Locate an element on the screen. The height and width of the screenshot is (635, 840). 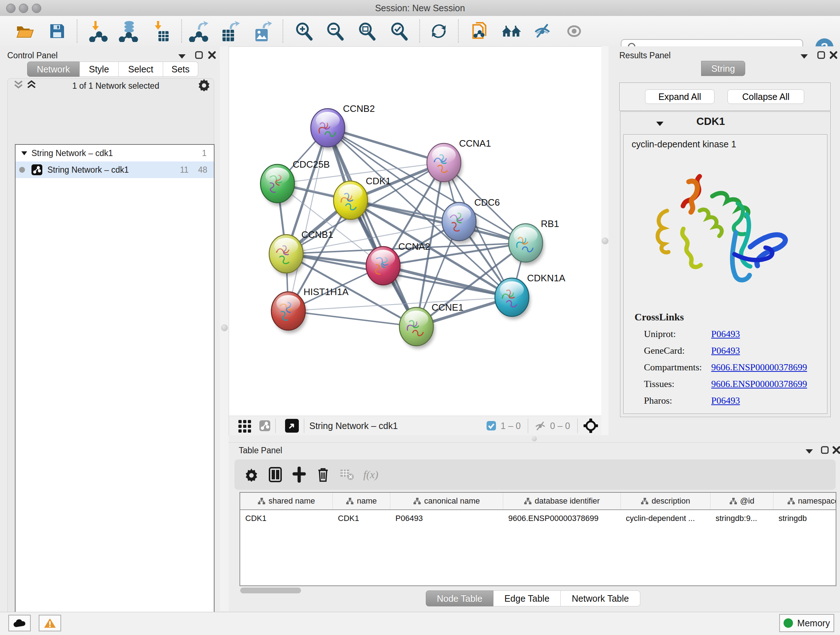
selected-checkbox-icon is located at coordinates (491, 426).